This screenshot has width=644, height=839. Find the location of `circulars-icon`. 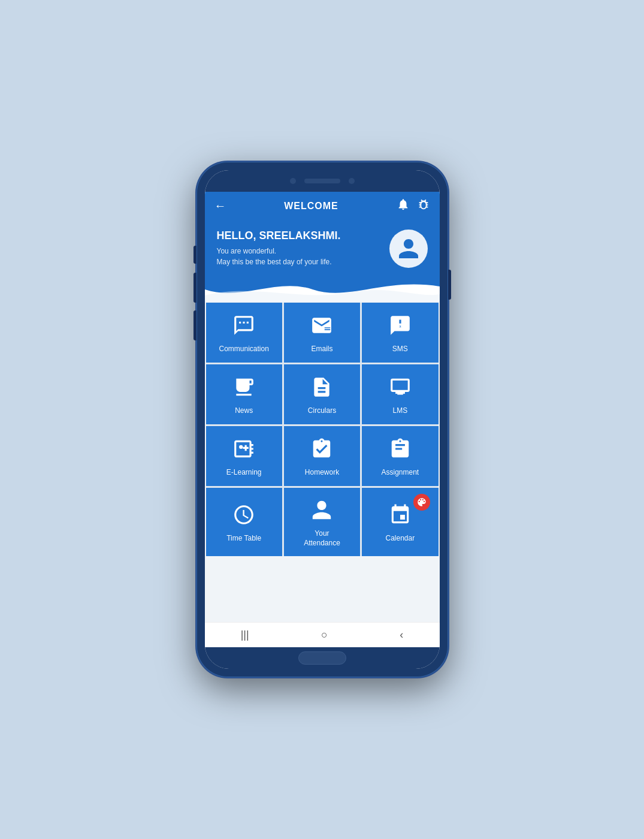

circulars-icon is located at coordinates (322, 388).